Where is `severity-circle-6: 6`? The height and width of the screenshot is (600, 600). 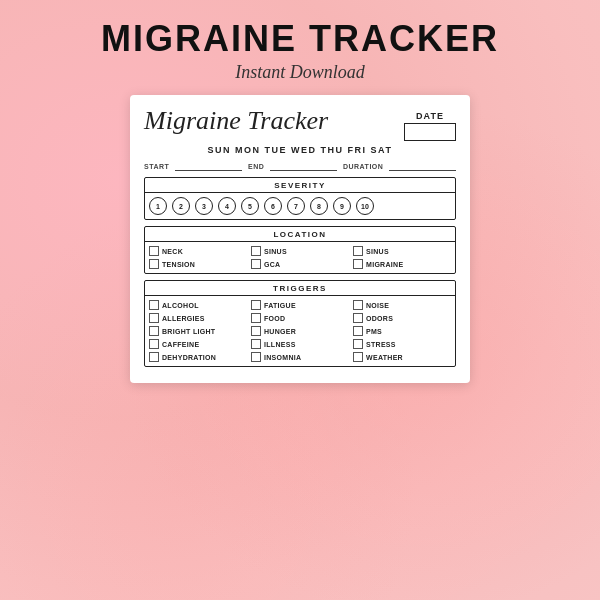
severity-circle-6: 6 is located at coordinates (273, 206).